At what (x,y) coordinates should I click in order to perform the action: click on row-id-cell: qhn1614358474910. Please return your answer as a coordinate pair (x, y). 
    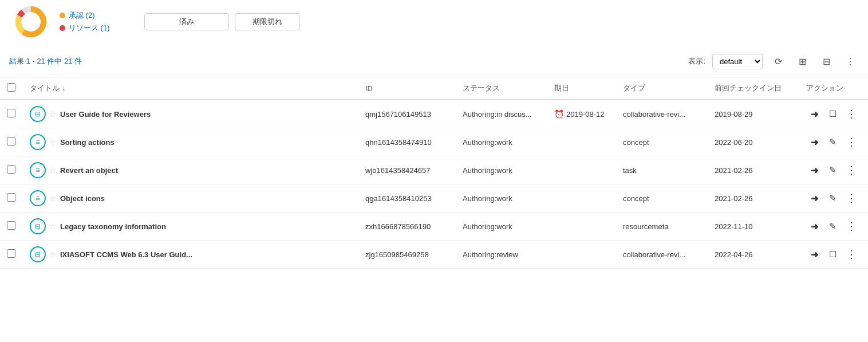
    Looking at the image, I should click on (407, 142).